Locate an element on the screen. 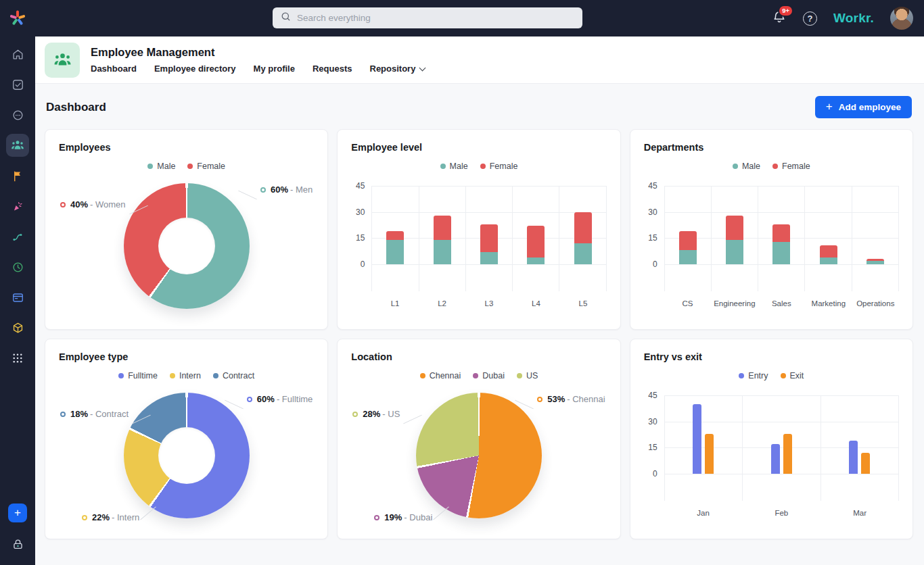 The width and height of the screenshot is (924, 565). user-avatar is located at coordinates (902, 18).